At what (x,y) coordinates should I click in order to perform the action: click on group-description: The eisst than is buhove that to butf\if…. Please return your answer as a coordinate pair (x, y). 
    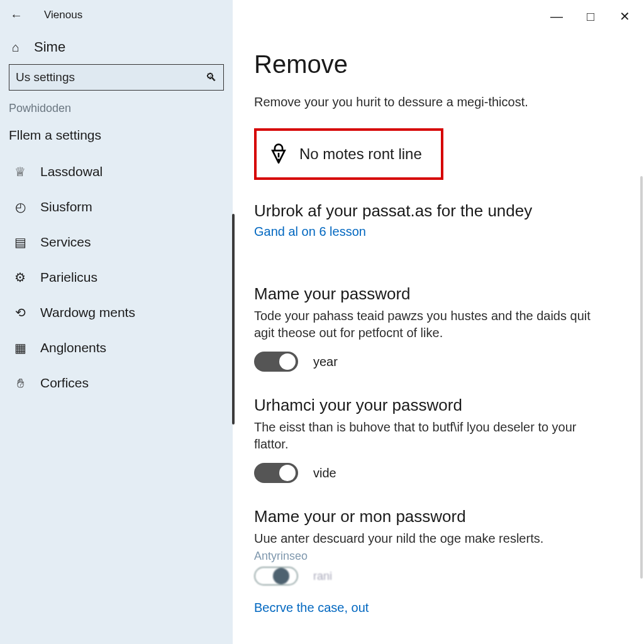
    Looking at the image, I should click on (430, 436).